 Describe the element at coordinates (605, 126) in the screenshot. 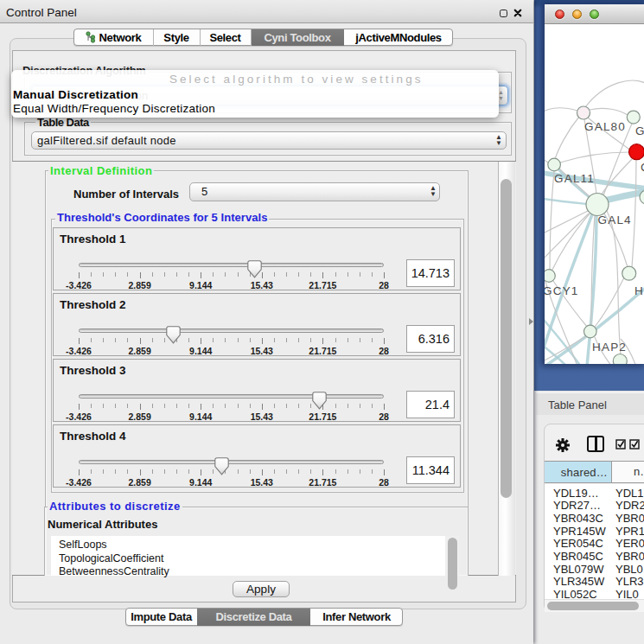

I see `svg-text: GAL80` at that location.